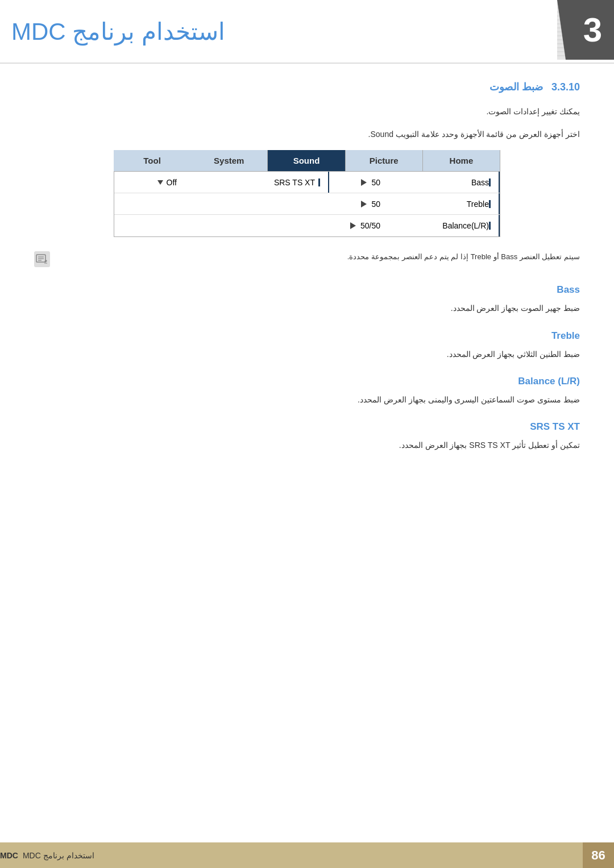 This screenshot has height=868, width=614. I want to click on settings-row-balance: Balance(L/R) 50/50, so click(307, 226).